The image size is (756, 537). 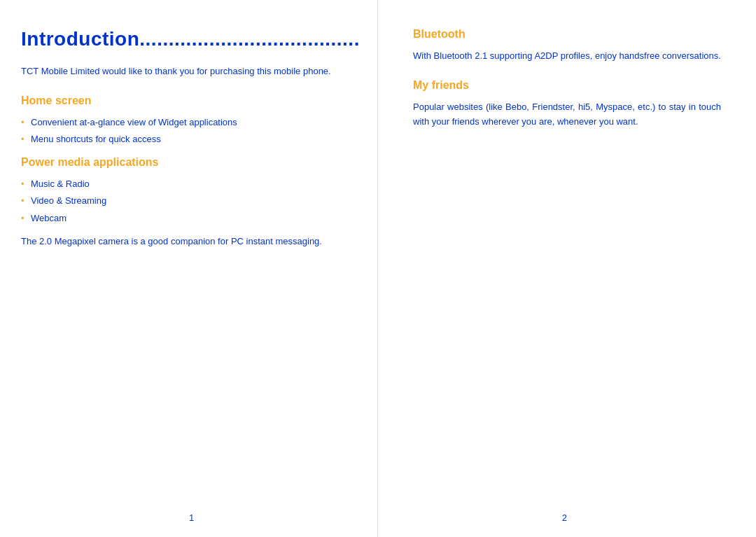 I want to click on list-item: Video & Streaming, so click(x=182, y=201).